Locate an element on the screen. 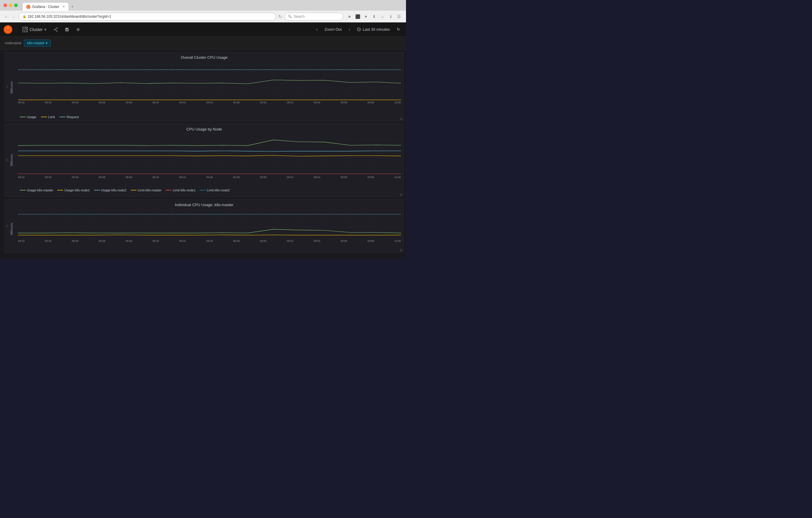  close-button is located at coordinates (5, 5).